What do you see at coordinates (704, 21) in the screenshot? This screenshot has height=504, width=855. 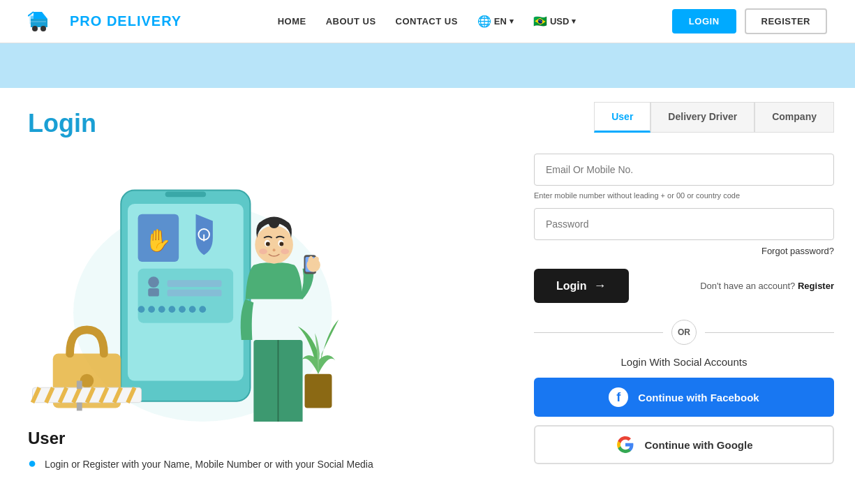 I see `nav-login-button: LOGIN` at bounding box center [704, 21].